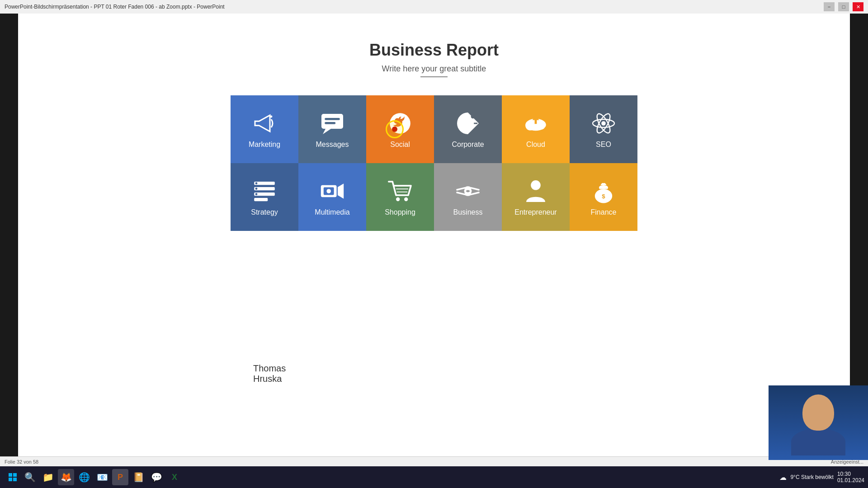 The image size is (868, 488). Describe the element at coordinates (400, 191) in the screenshot. I see `shopping-icon` at that location.